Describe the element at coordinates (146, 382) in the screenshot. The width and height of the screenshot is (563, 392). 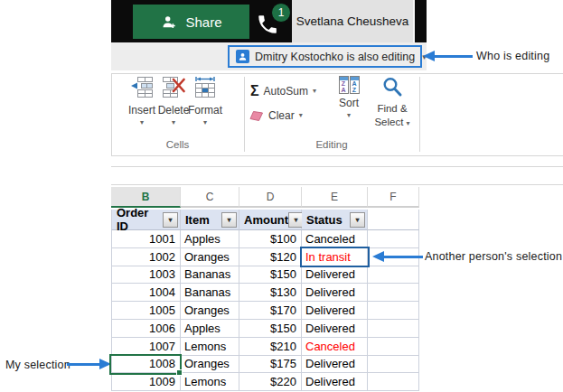
I see `cell-order-id: 1009` at that location.